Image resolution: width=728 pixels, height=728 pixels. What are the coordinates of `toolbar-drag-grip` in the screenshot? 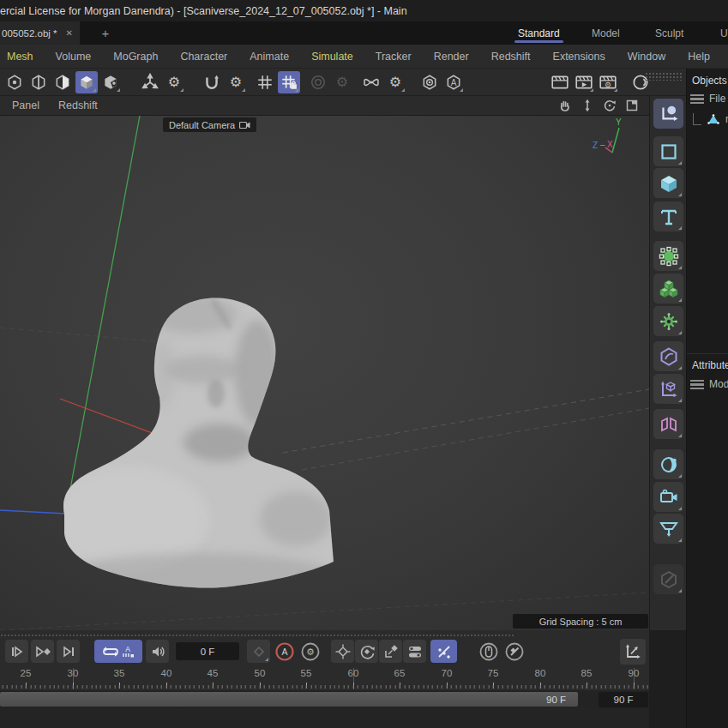 It's located at (664, 76).